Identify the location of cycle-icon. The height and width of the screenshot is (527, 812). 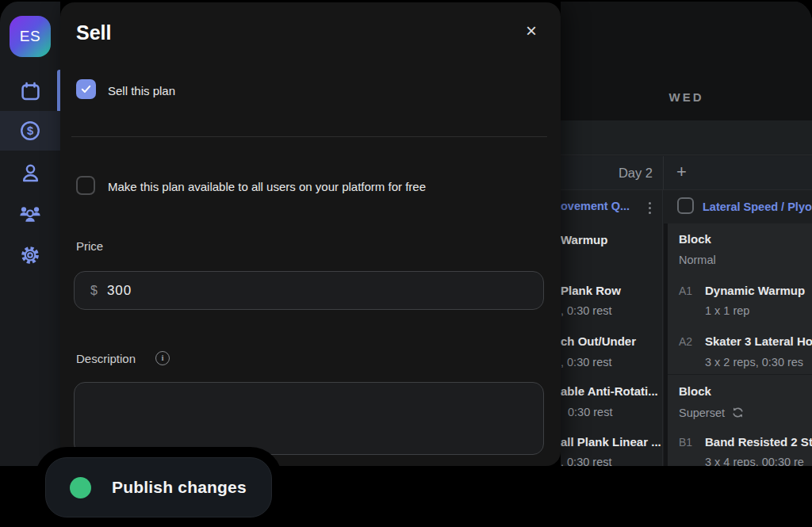
(737, 412).